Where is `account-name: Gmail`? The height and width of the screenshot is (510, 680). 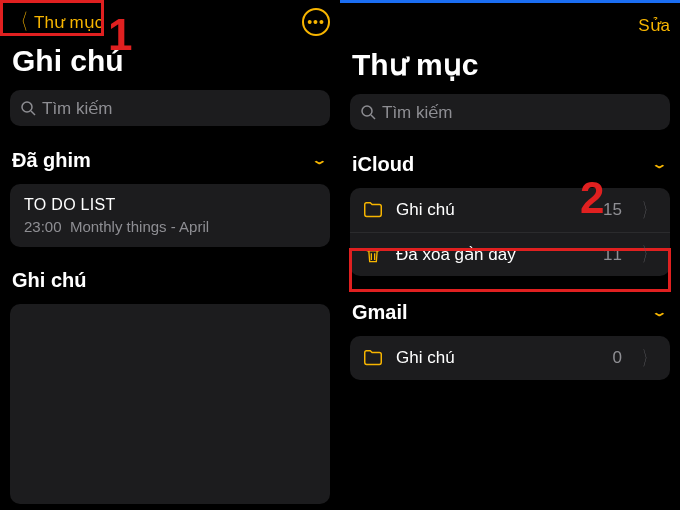 account-name: Gmail is located at coordinates (380, 312).